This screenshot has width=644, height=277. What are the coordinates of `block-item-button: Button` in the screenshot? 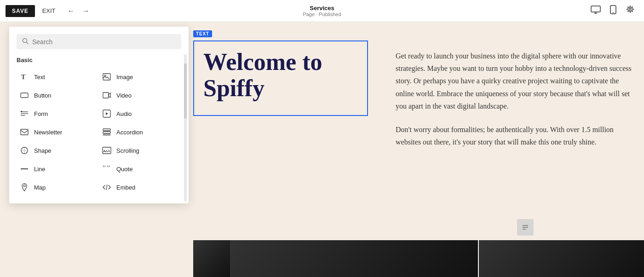 It's located at (58, 95).